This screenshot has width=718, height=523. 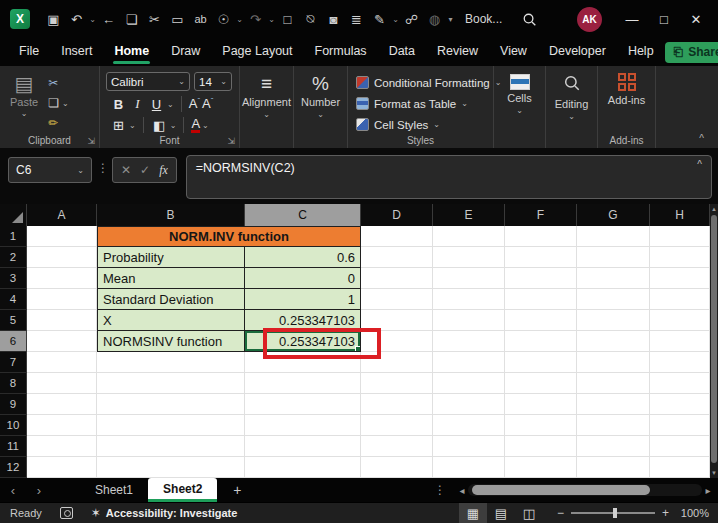 What do you see at coordinates (469, 236) in the screenshot?
I see `cell-E1` at bounding box center [469, 236].